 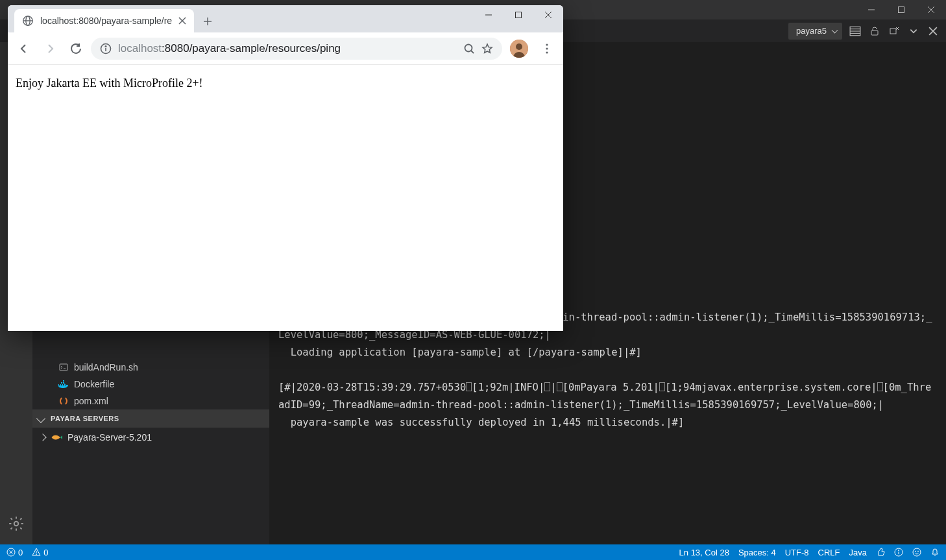 I want to click on error-count: 0, so click(x=21, y=553).